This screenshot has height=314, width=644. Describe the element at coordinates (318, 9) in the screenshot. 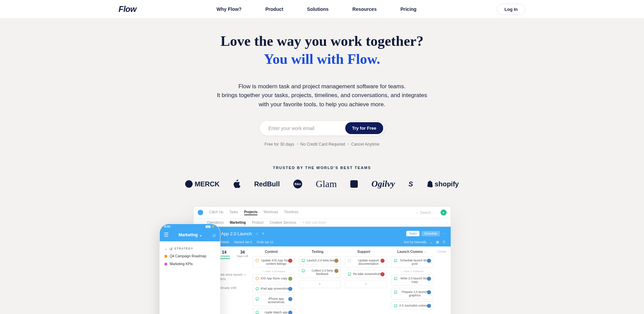

I see `nav-solutions: Solutions` at that location.